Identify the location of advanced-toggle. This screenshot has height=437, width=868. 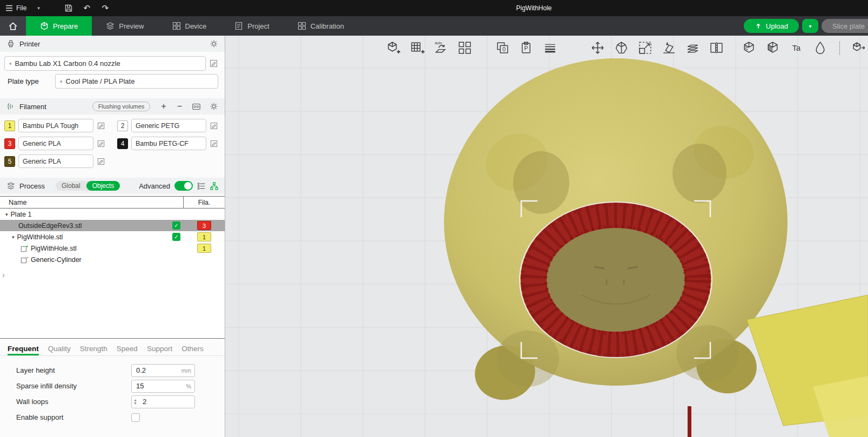
(184, 186).